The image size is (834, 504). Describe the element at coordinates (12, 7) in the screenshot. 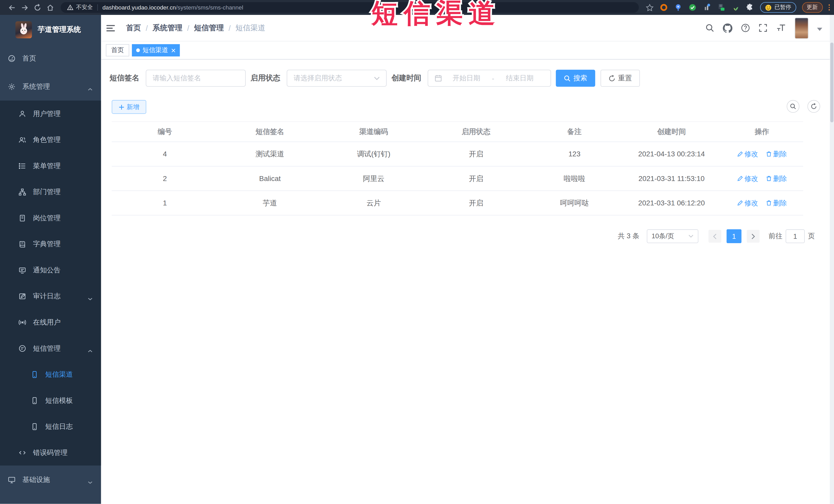

I see `browser-back-icon` at that location.